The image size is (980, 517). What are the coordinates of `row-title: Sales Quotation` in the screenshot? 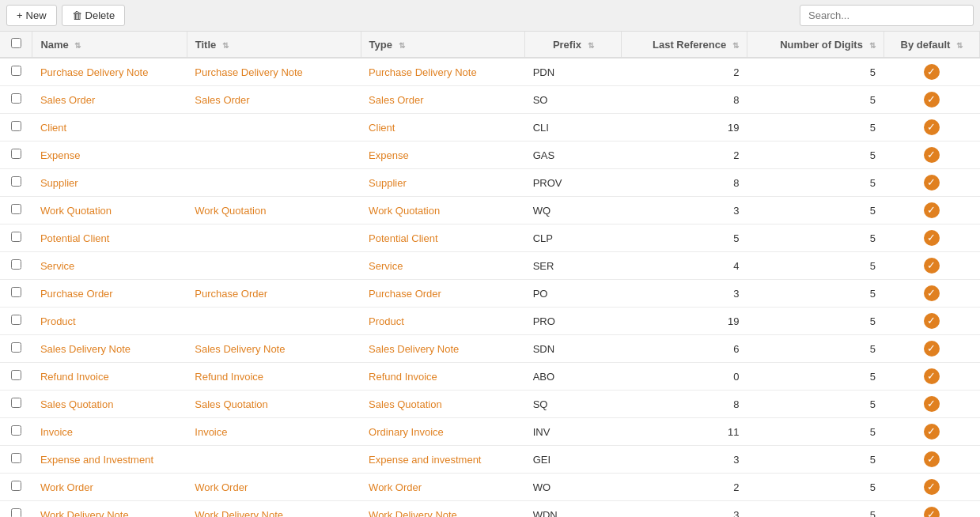 It's located at (274, 405).